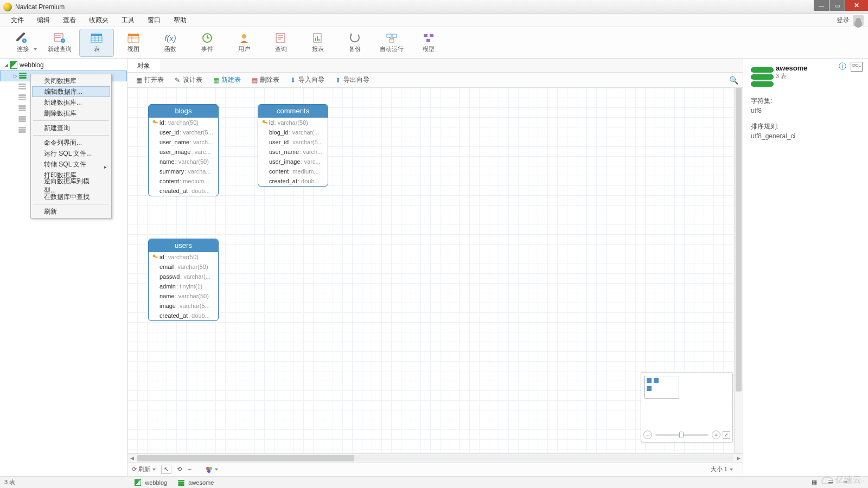 The width and height of the screenshot is (868, 488). What do you see at coordinates (648, 435) in the screenshot?
I see `zoom-out-button: −` at bounding box center [648, 435].